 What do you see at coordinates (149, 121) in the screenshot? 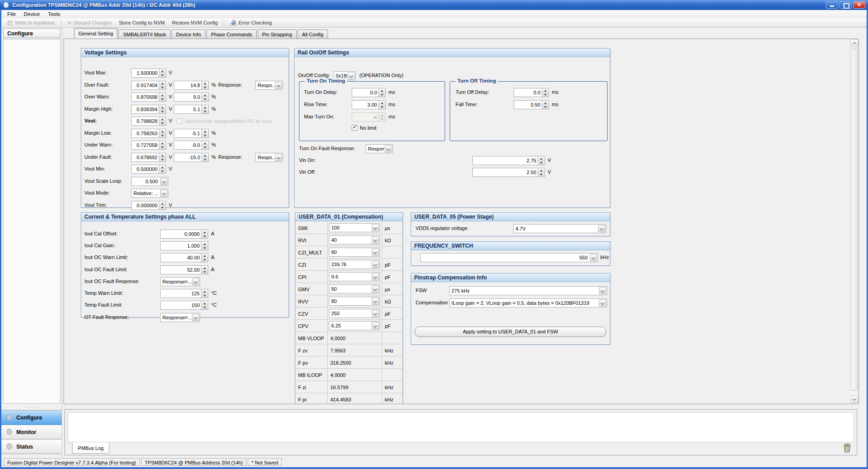
I see `vout-field: 0.798828` at bounding box center [149, 121].